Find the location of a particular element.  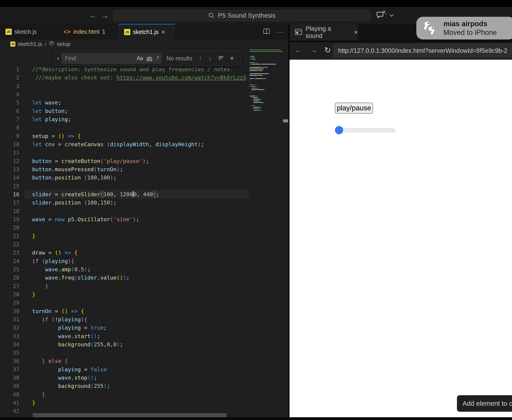

code-line: slider = createSlider(100, 12000, 440); is located at coordinates (137, 195).